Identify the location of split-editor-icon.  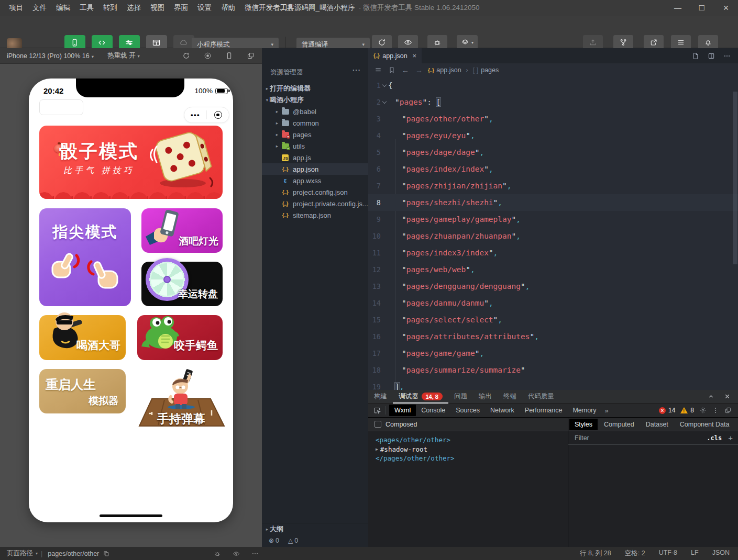
(711, 56).